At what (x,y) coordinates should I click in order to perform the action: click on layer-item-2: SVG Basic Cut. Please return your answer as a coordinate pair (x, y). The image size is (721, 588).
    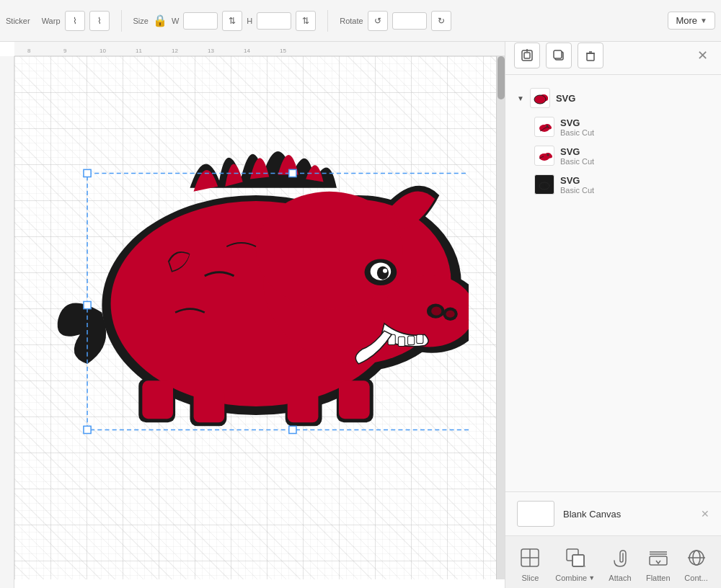
    Looking at the image, I should click on (622, 184).